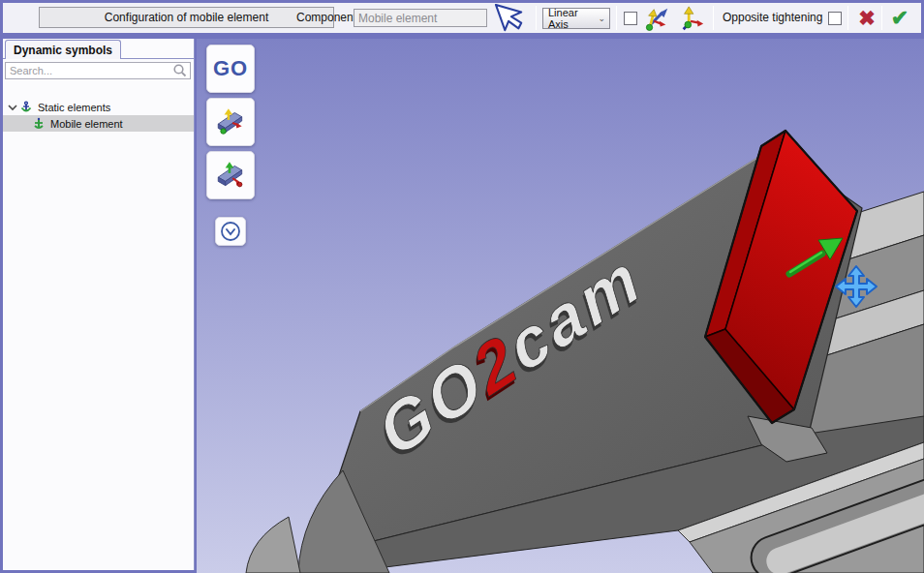 This screenshot has width=924, height=573. I want to click on element-orientation-button, so click(231, 122).